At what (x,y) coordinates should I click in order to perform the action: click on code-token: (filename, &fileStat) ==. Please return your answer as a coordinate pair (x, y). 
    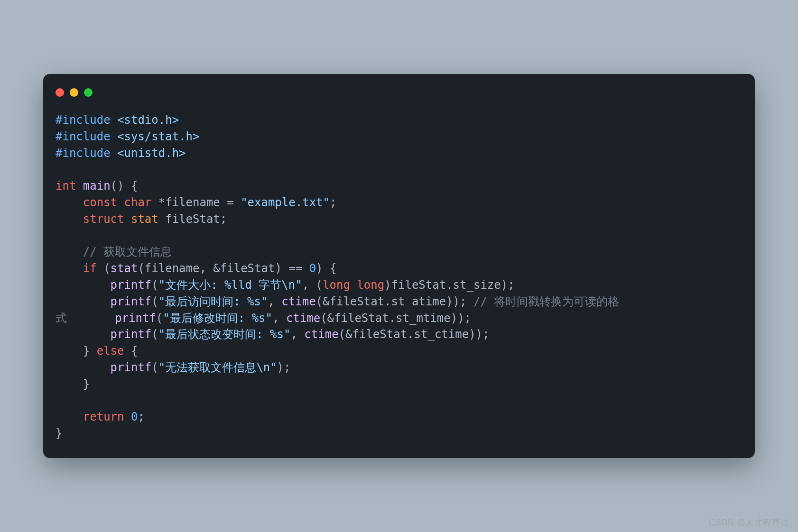
    Looking at the image, I should click on (223, 268).